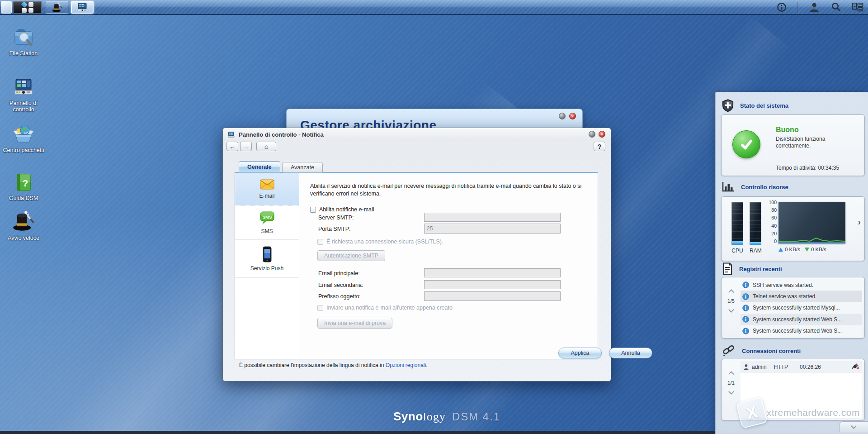 Image resolution: width=868 pixels, height=434 pixels. Describe the element at coordinates (447, 416) in the screenshot. I see `dsm-logo: Synology DSM 4.1` at that location.